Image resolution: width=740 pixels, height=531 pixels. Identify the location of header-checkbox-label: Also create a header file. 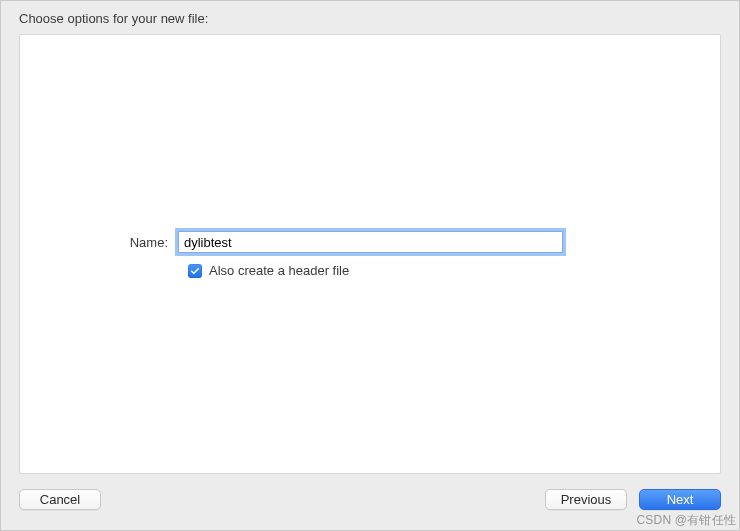
(279, 270).